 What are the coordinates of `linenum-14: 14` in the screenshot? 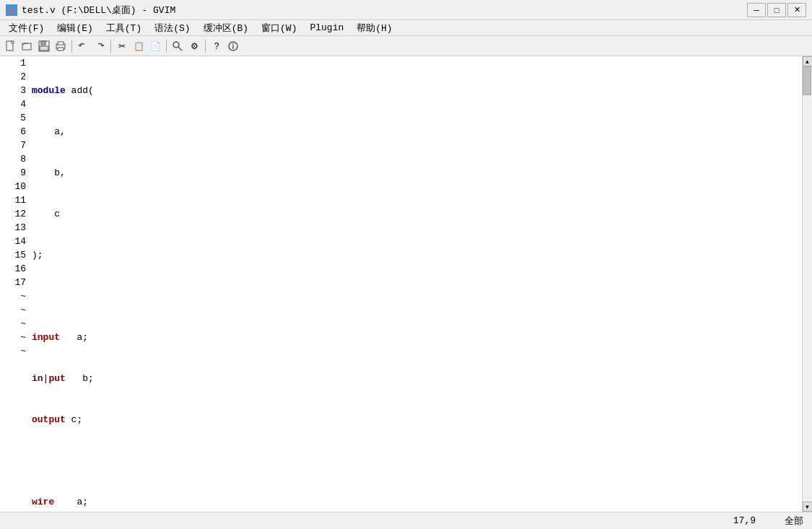 It's located at (14, 241).